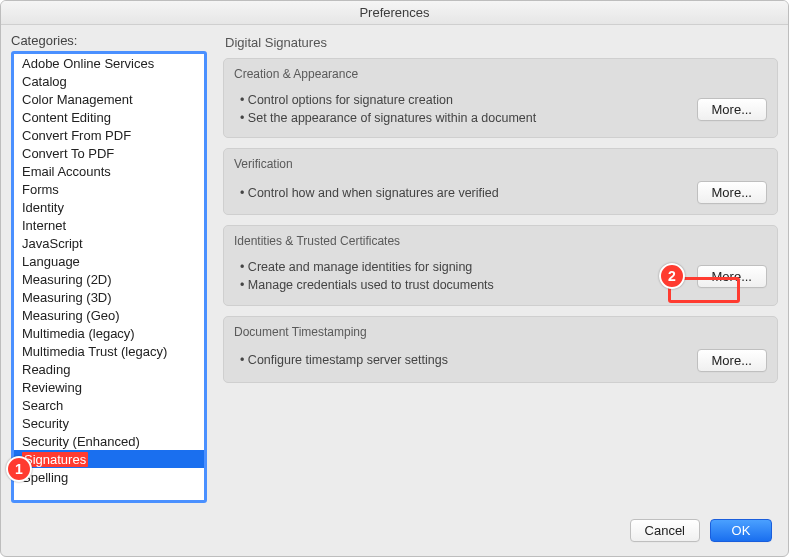 The height and width of the screenshot is (557, 789). Describe the element at coordinates (109, 135) in the screenshot. I see `category-item-convert-from-pdf: Convert From PDF` at that location.